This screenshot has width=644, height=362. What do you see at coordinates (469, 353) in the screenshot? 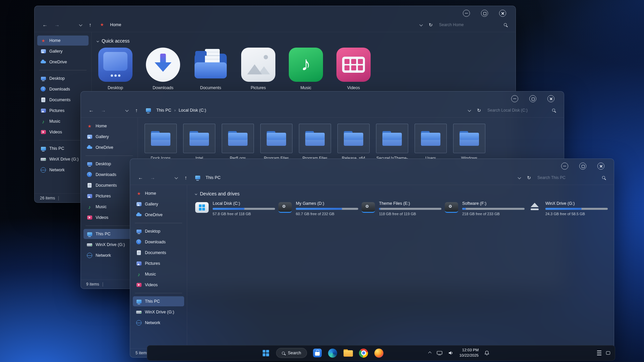
I see `taskbar-clock: 12:03 PM 10/22/2025` at bounding box center [469, 353].